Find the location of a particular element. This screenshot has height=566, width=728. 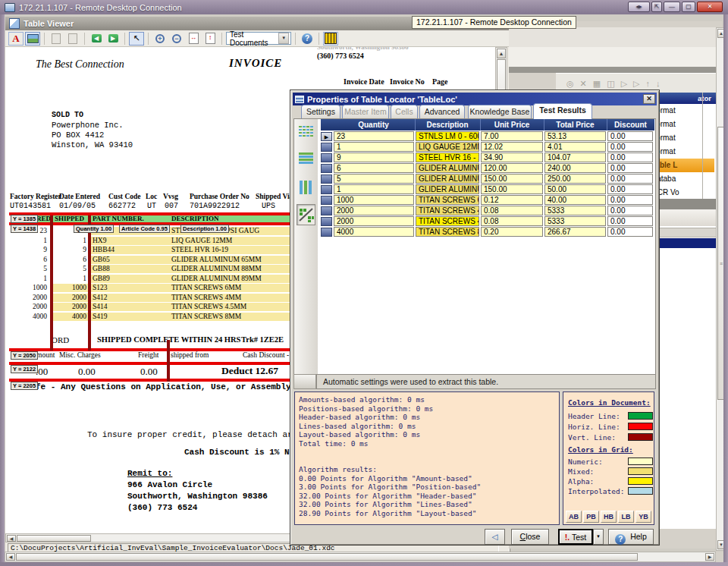

zoom-in-button: + is located at coordinates (160, 39).